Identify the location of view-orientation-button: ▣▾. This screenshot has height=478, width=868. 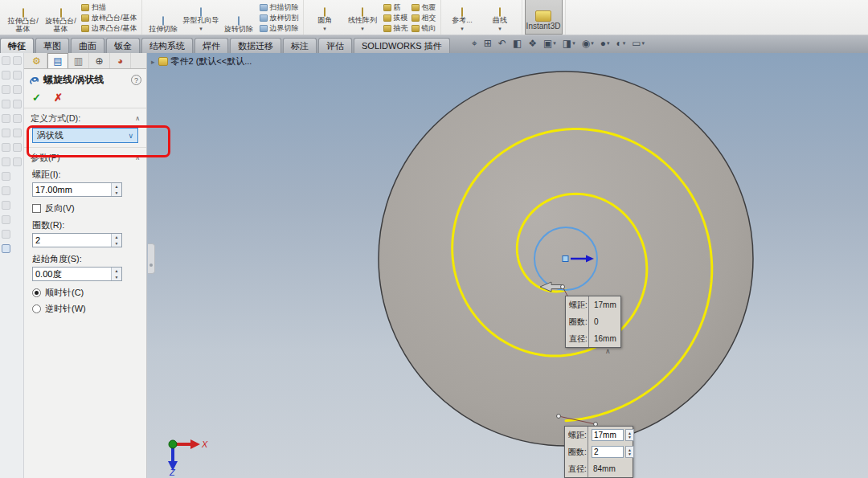
(550, 43).